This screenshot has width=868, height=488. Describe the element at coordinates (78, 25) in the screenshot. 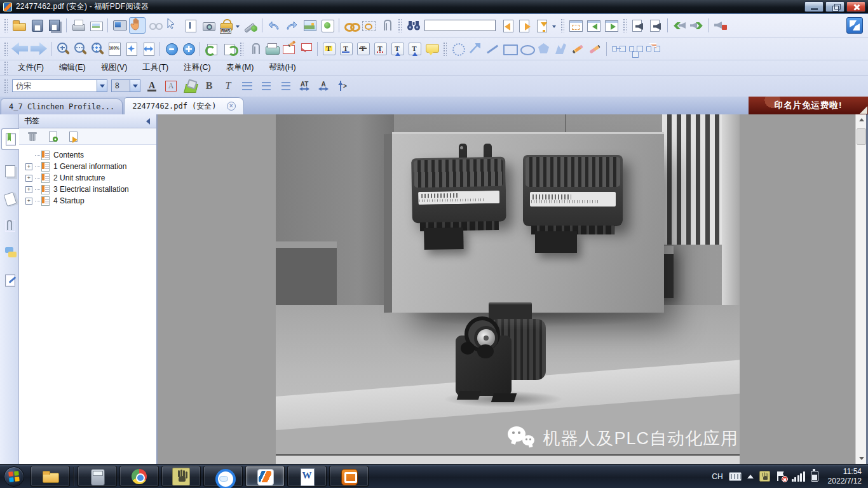

I see `print-button` at that location.